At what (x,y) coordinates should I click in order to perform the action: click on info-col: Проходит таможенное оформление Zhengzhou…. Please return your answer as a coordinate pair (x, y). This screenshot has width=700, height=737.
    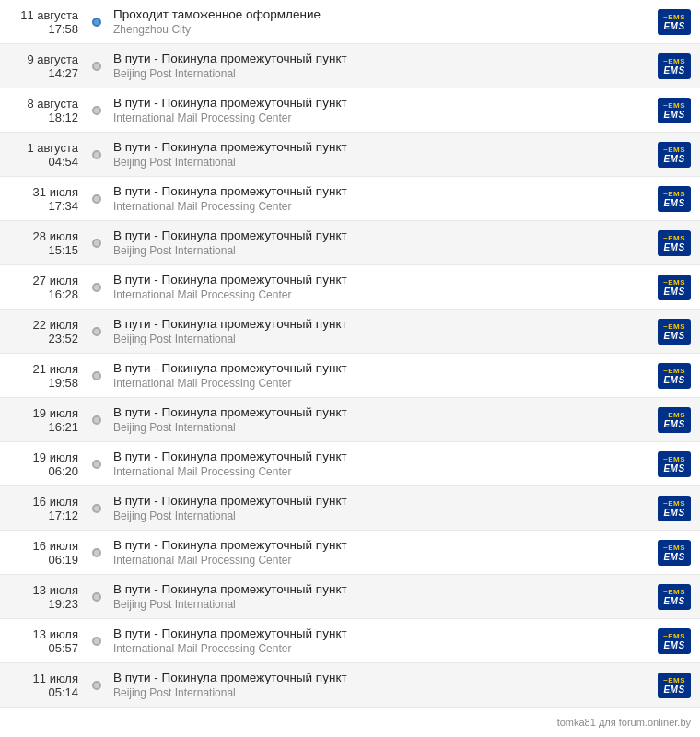
    Looking at the image, I should click on (379, 22).